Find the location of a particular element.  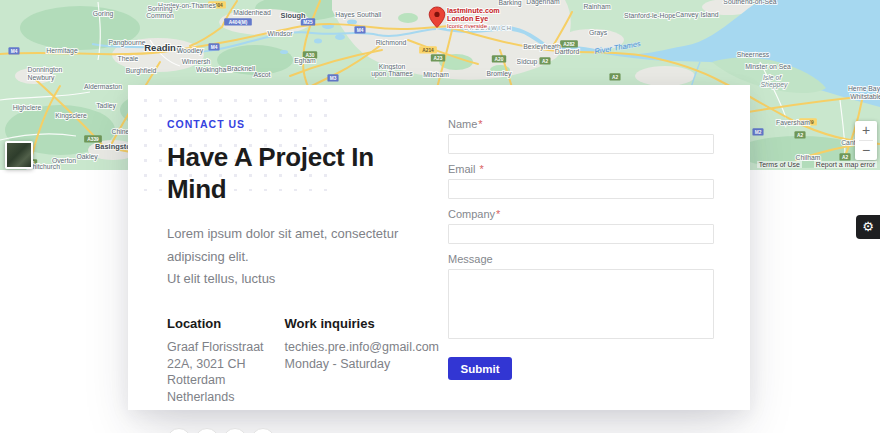

gear-icon: ⚙ is located at coordinates (868, 226).